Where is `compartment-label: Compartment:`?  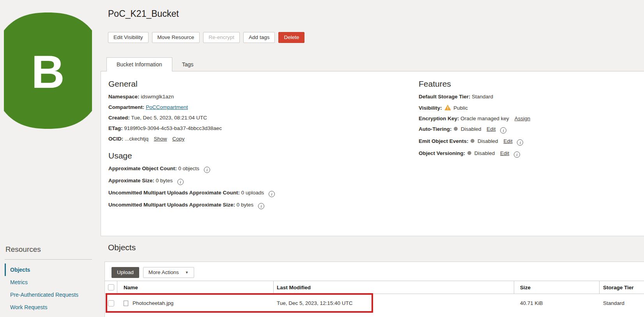 compartment-label: Compartment: is located at coordinates (126, 107).